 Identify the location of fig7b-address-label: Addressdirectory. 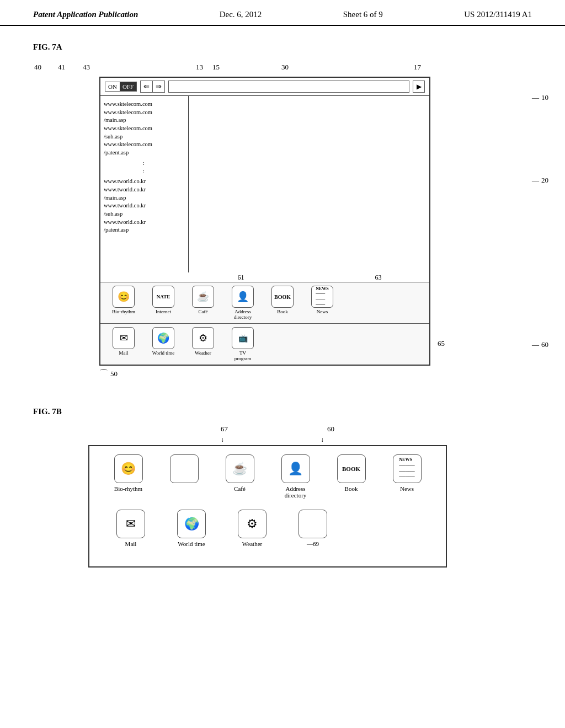
(296, 492).